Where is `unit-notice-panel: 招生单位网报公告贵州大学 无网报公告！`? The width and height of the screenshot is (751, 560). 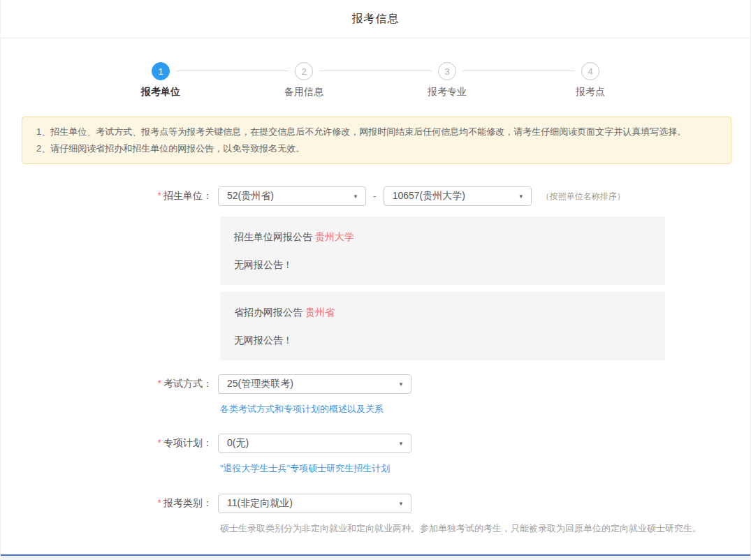 unit-notice-panel: 招生单位网报公告贵州大学 无网报公告！ is located at coordinates (443, 251).